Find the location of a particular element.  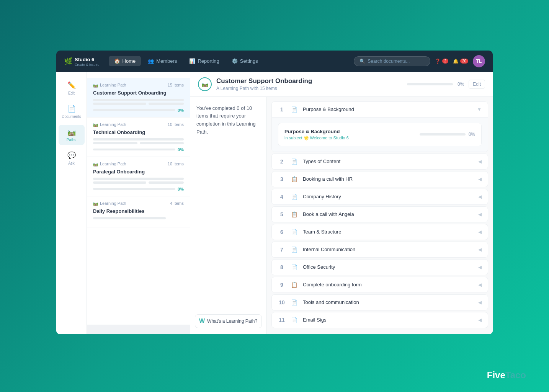

nav-home: 🏠 Home is located at coordinates (125, 61).